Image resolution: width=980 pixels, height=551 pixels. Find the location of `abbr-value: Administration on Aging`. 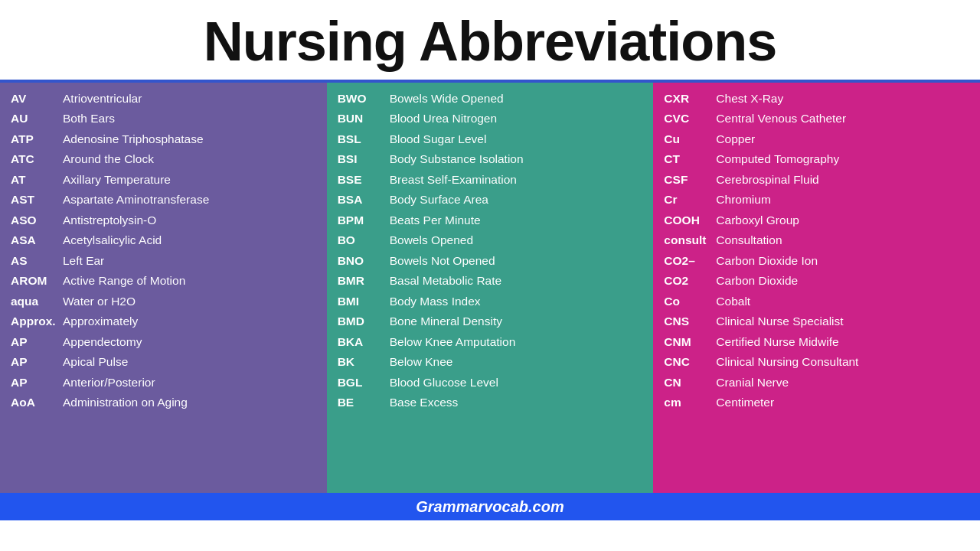

abbr-value: Administration on Aging is located at coordinates (126, 403).